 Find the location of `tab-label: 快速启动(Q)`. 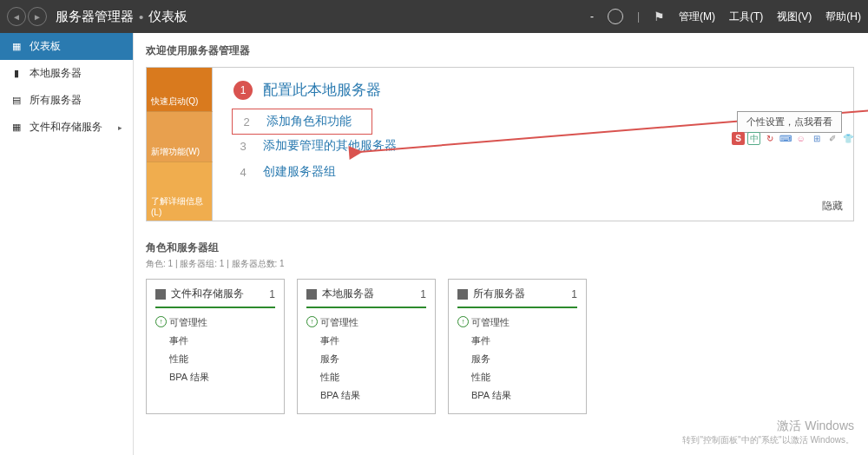

tab-label: 快速启动(Q) is located at coordinates (174, 102).